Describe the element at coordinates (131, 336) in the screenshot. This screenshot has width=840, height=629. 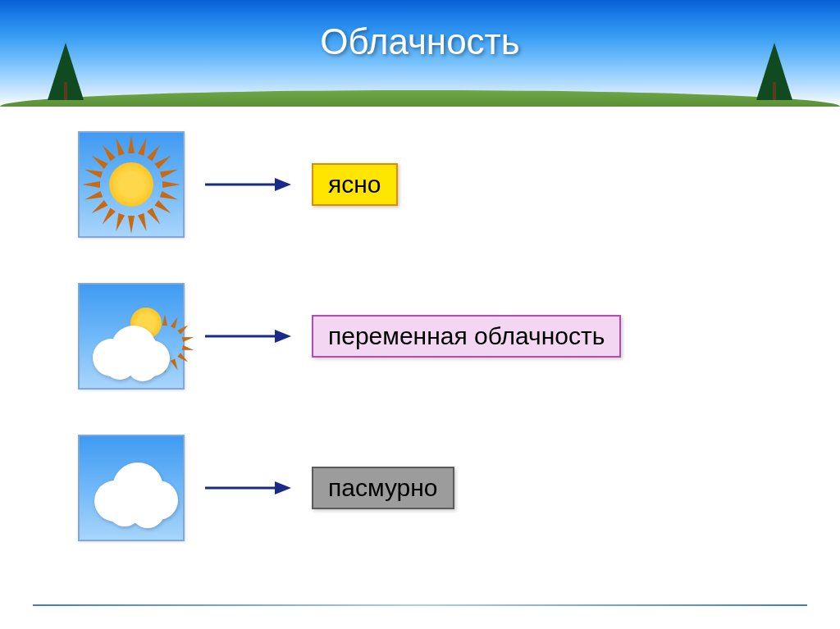
I see `partly-cloudy-icon` at that location.